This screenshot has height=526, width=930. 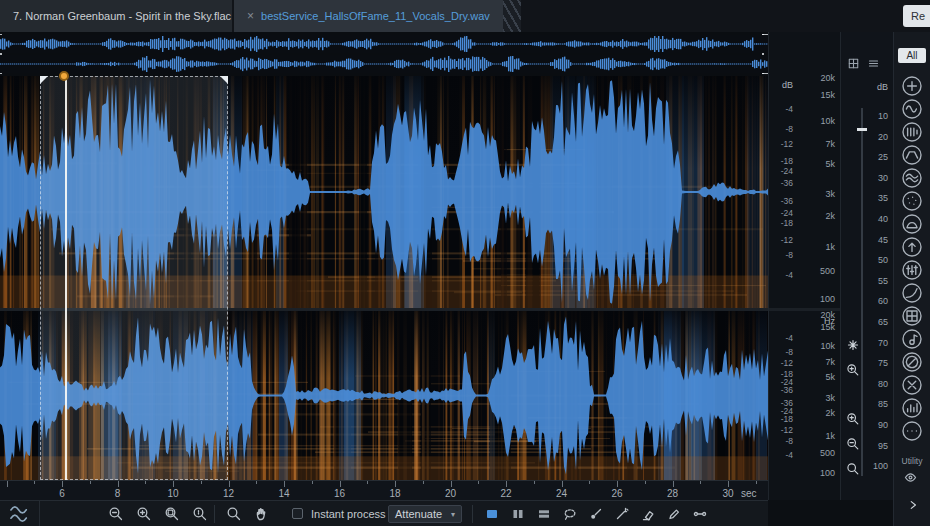 What do you see at coordinates (384, 490) in the screenshot?
I see `time-ruler: sec 681012141618202224262830` at bounding box center [384, 490].